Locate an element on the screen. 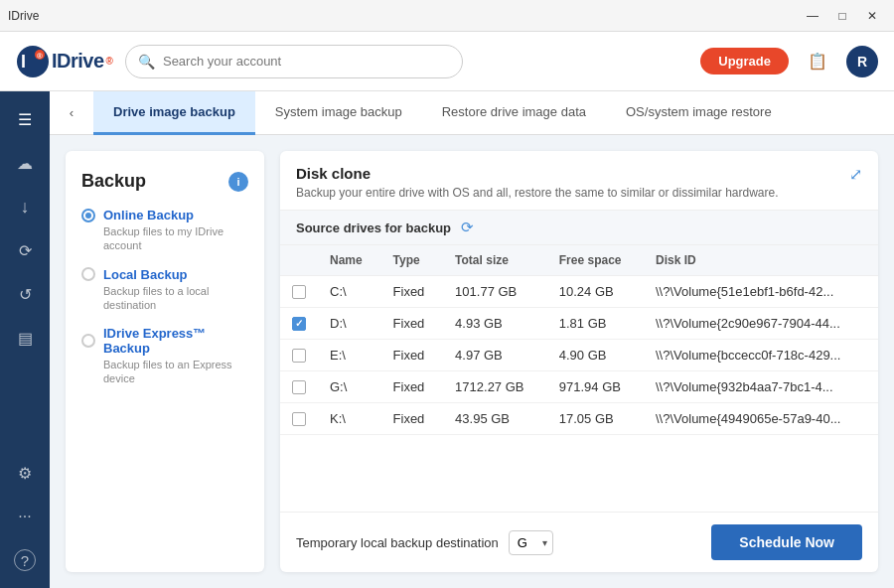  sidebar-item-cloud: ☁ is located at coordinates (25, 163).